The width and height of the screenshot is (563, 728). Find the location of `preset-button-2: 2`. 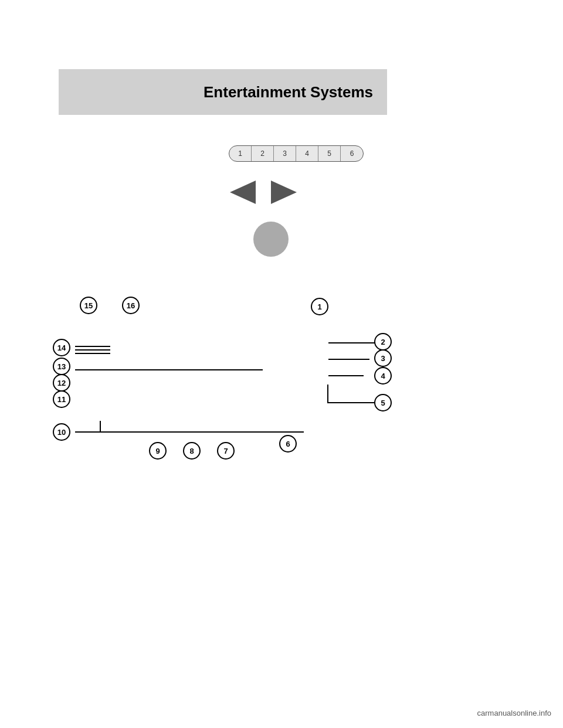

preset-button-2: 2 is located at coordinates (263, 154).